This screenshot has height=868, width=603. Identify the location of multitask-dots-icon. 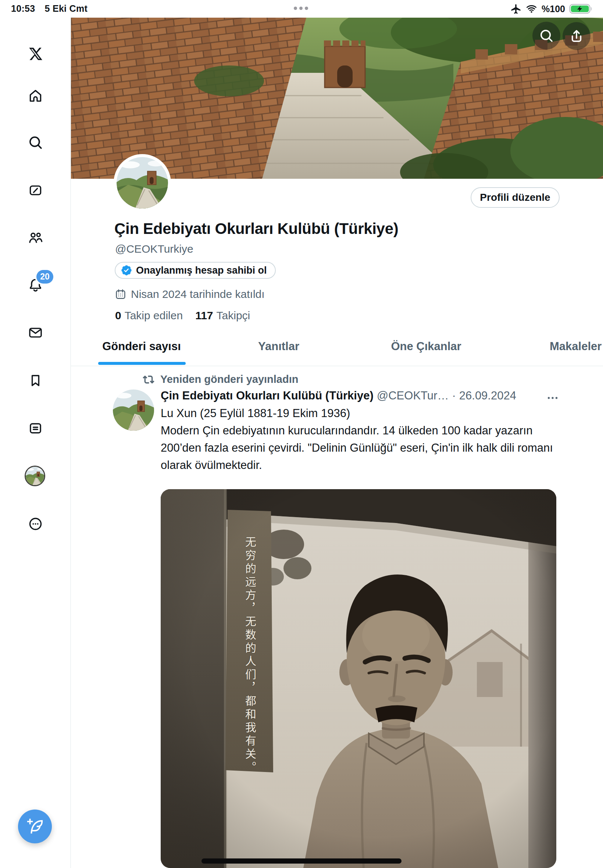
(301, 8).